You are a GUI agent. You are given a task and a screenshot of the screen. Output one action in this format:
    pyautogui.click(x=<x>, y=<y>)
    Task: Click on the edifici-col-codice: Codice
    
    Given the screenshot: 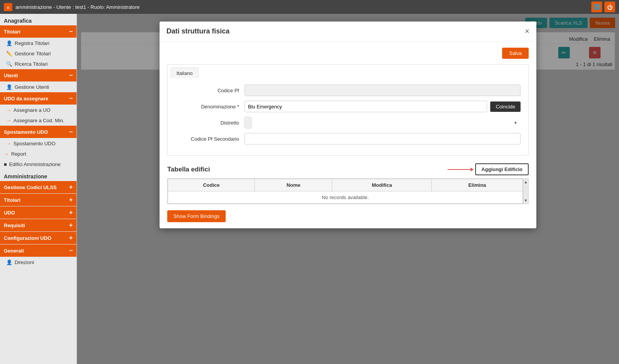 What is the action you would take?
    pyautogui.click(x=211, y=185)
    